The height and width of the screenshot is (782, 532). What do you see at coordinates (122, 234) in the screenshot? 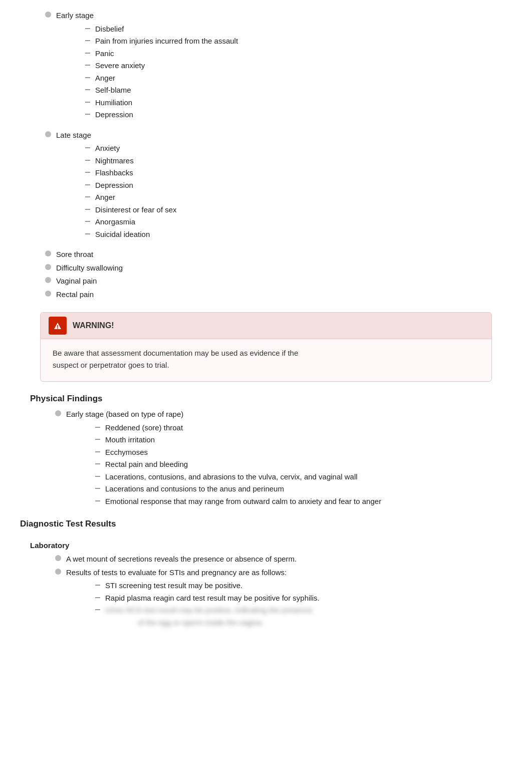
I see `item-text: Suicidal ideation` at bounding box center [122, 234].